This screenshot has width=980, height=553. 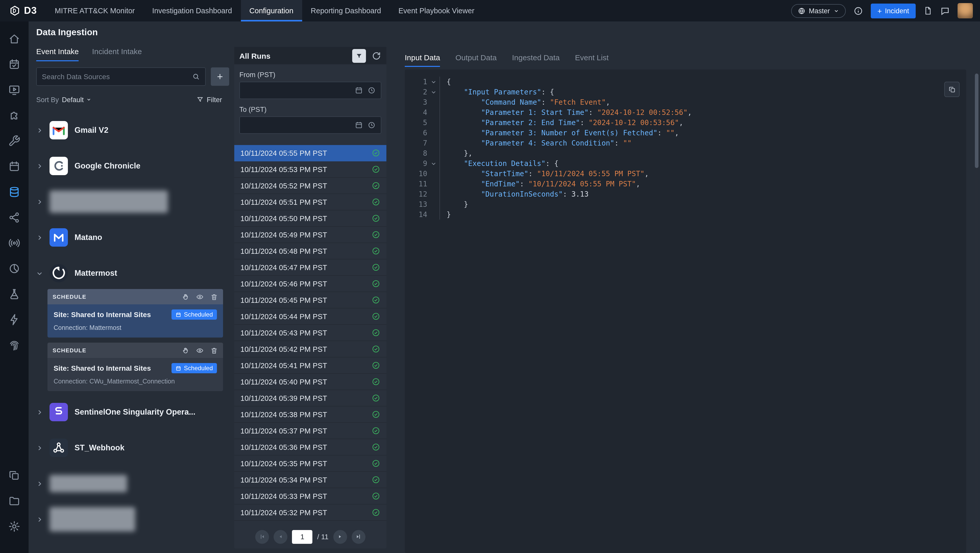 What do you see at coordinates (977, 309) in the screenshot?
I see `vertical-scrollbar-track` at bounding box center [977, 309].